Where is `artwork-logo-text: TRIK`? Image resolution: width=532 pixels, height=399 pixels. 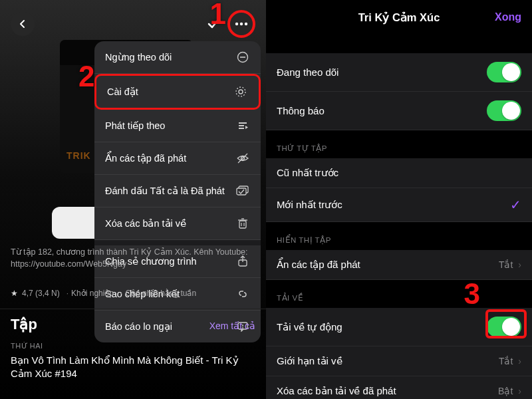 artwork-logo-text: TRIK is located at coordinates (78, 156).